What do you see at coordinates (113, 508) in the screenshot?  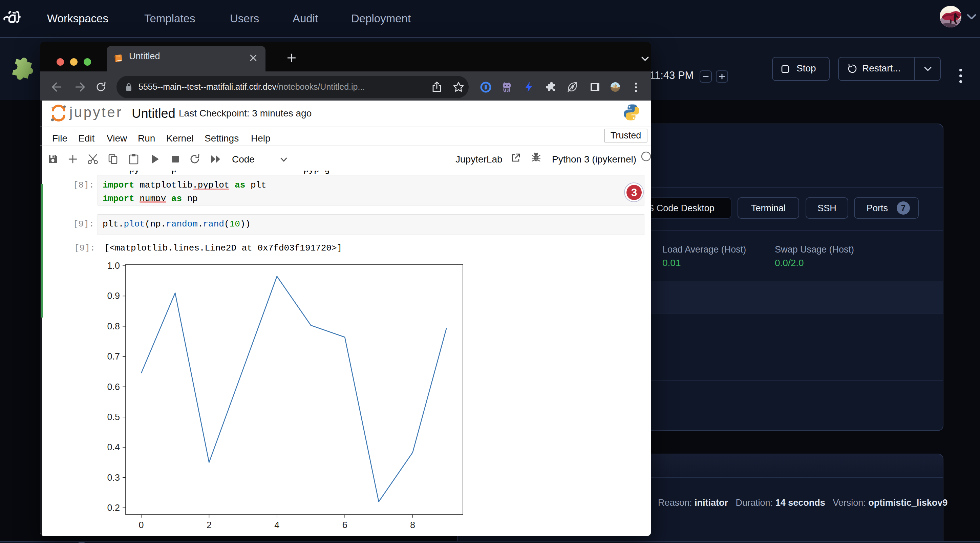 I see `svg-text: 0.2` at bounding box center [113, 508].